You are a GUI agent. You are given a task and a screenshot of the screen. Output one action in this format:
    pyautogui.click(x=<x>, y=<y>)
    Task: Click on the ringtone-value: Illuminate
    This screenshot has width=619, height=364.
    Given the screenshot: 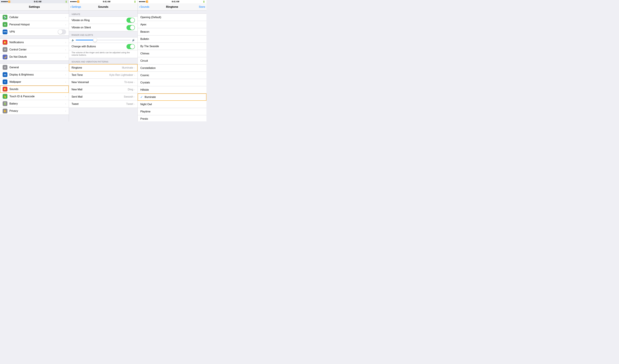 What is the action you would take?
    pyautogui.click(x=127, y=68)
    